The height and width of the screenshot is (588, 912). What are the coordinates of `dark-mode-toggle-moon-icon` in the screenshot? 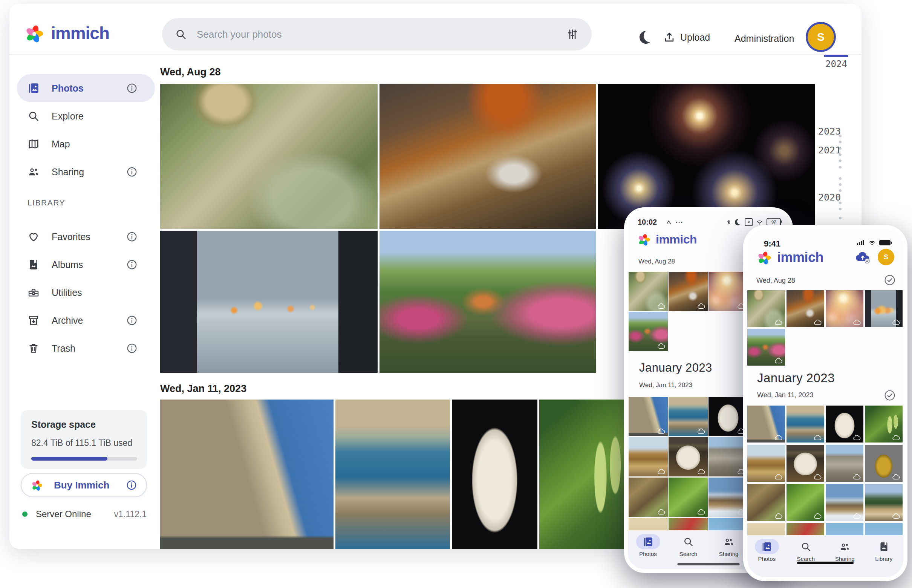 It's located at (646, 37).